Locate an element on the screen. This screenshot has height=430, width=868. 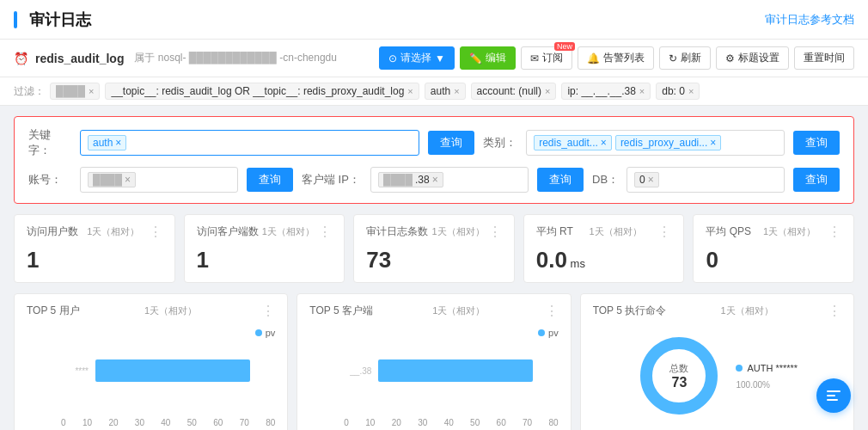
donut-center: 总数 73 is located at coordinates (679, 377).